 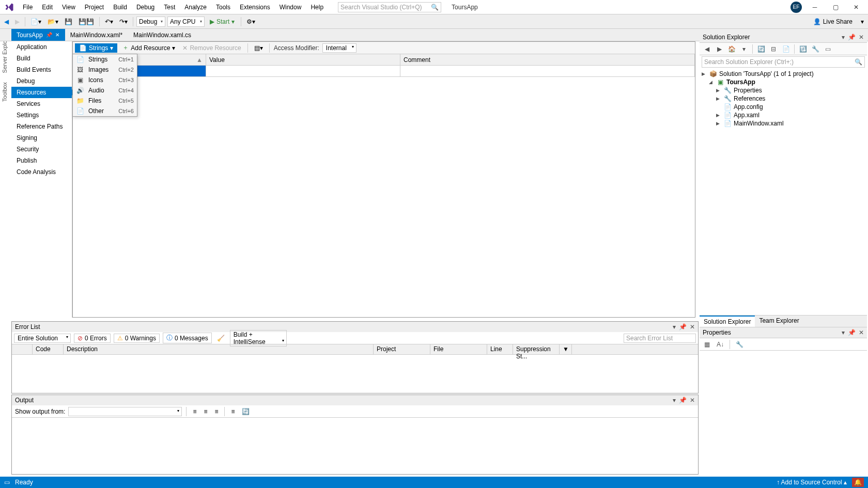 What do you see at coordinates (500, 349) in the screenshot?
I see `el-col-line: Line` at bounding box center [500, 349].